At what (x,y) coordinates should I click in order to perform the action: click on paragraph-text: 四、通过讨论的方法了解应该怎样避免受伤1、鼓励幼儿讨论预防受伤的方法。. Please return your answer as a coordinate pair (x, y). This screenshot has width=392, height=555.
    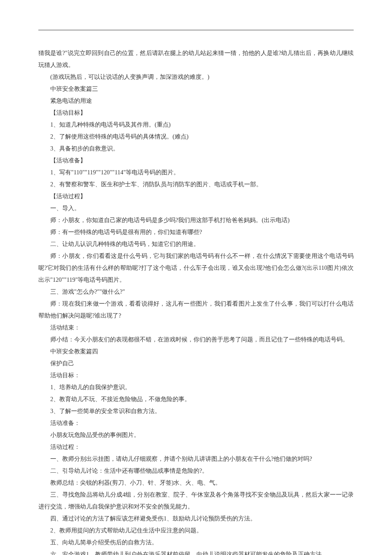
    Looking at the image, I should click on (196, 519).